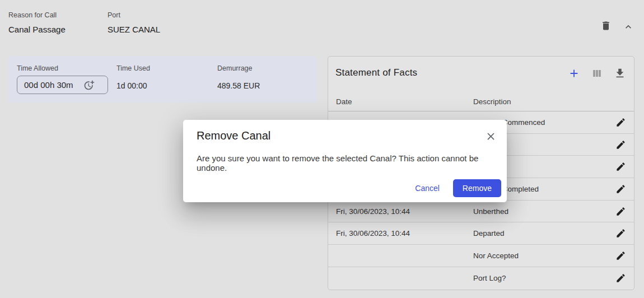 The height and width of the screenshot is (298, 644). Describe the element at coordinates (481, 234) in the screenshot. I see `table-row: Fri, 30/06/2023, 10:44 Departed` at that location.